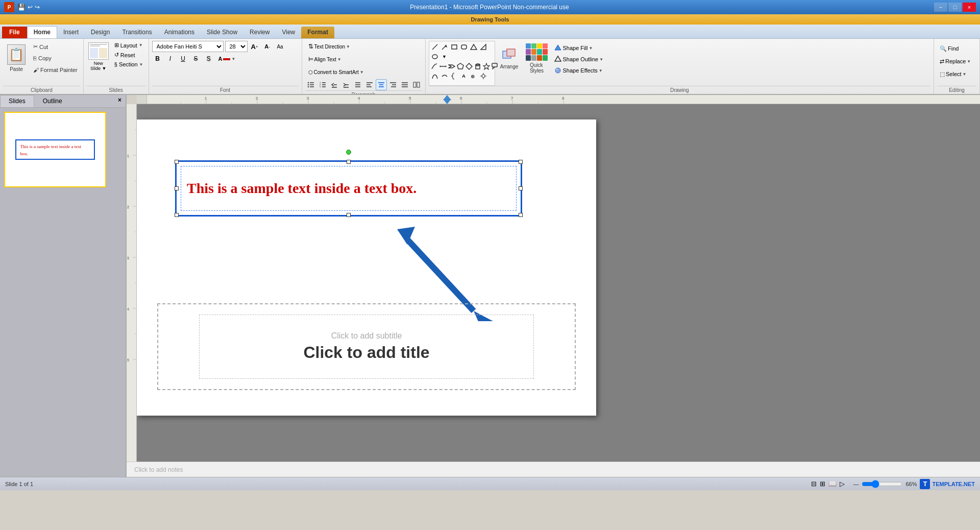 The width and height of the screenshot is (980, 530). I want to click on tab-review: Review, so click(259, 33).